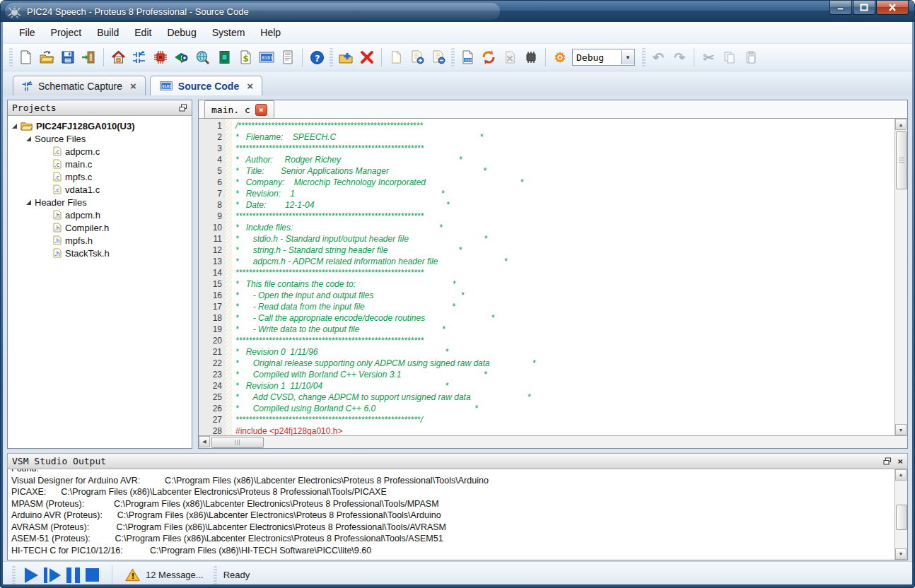 The height and width of the screenshot is (588, 915). I want to click on pcb-layout-button, so click(161, 57).